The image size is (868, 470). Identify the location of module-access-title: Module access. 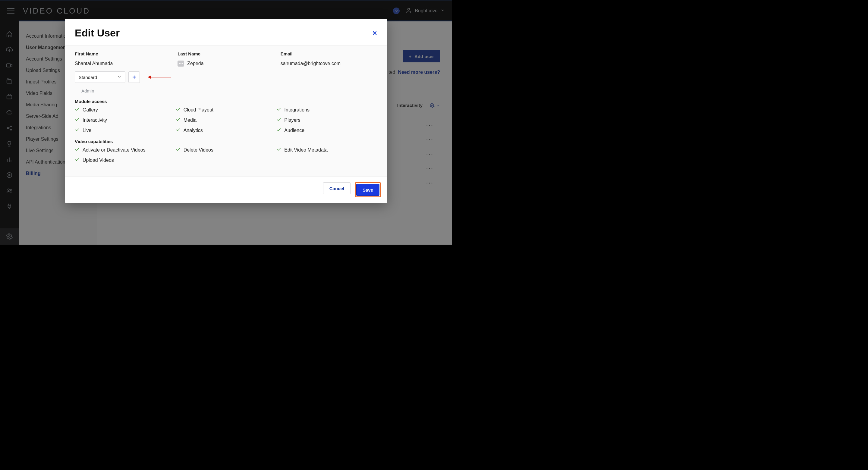
(226, 101).